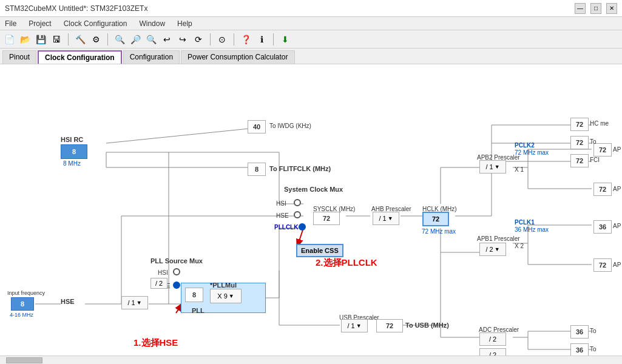 Image resolution: width=622 pixels, height=364 pixels. What do you see at coordinates (152, 57) in the screenshot?
I see `tab-configuration: Configuration` at bounding box center [152, 57].